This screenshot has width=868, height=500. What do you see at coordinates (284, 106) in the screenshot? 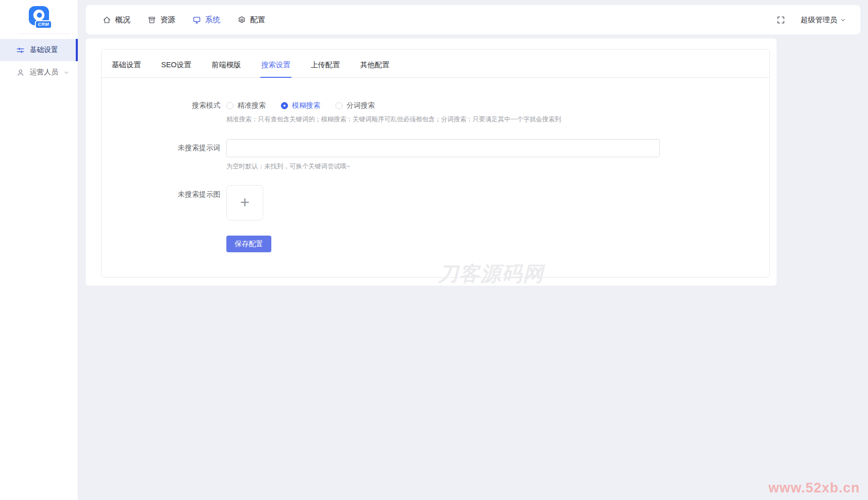
I see `radio-icon-checked` at bounding box center [284, 106].